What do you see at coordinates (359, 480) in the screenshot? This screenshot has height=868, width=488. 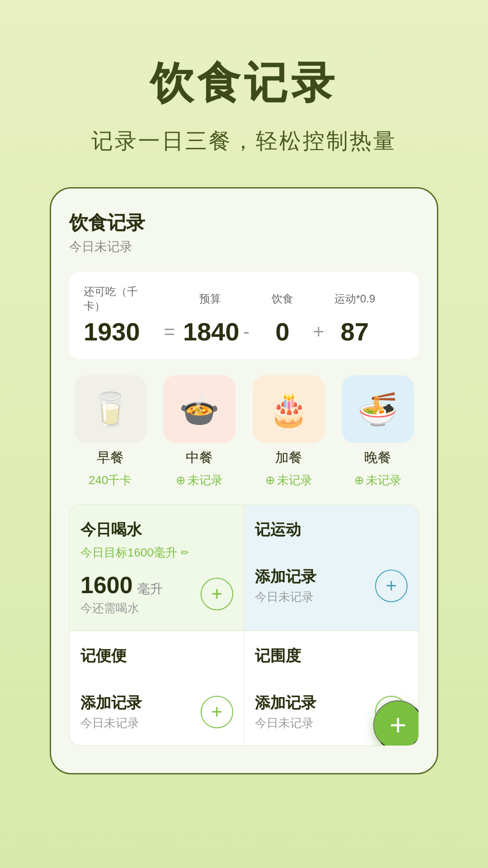 I see `dinner-add-icon: ⊕` at bounding box center [359, 480].